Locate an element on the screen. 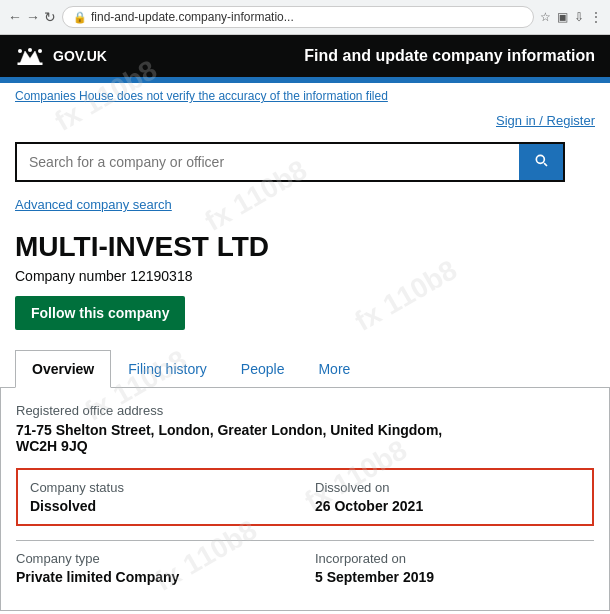  warning-bar: Companies House does not verify the accu… is located at coordinates (305, 96).